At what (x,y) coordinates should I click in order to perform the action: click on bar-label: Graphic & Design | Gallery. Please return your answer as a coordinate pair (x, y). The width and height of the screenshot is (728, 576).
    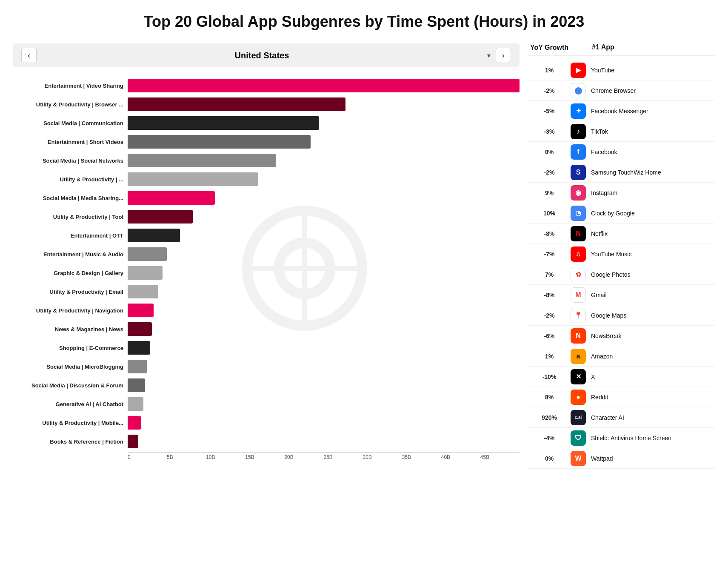
    Looking at the image, I should click on (70, 273).